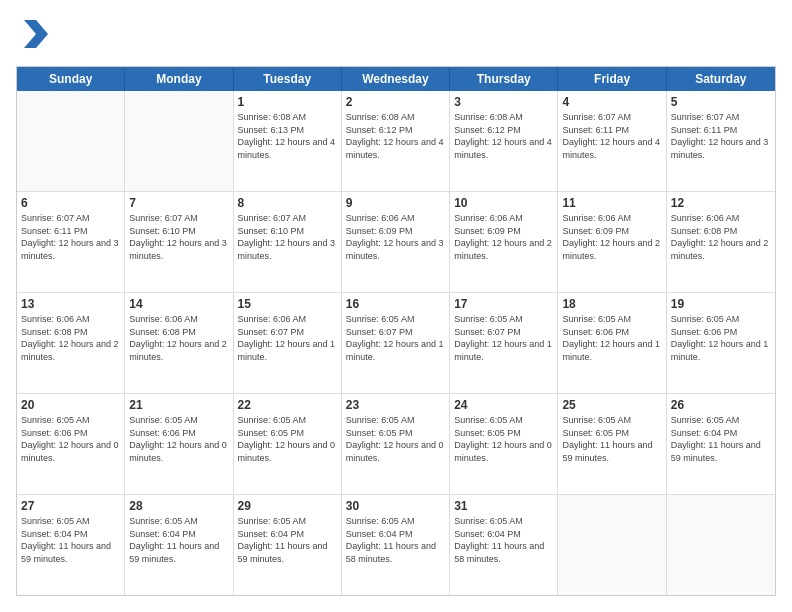  Describe the element at coordinates (288, 237) in the screenshot. I see `day-info: Sunrise: 6:07 AM Sunset: 6:10 PM Dayligh…` at that location.